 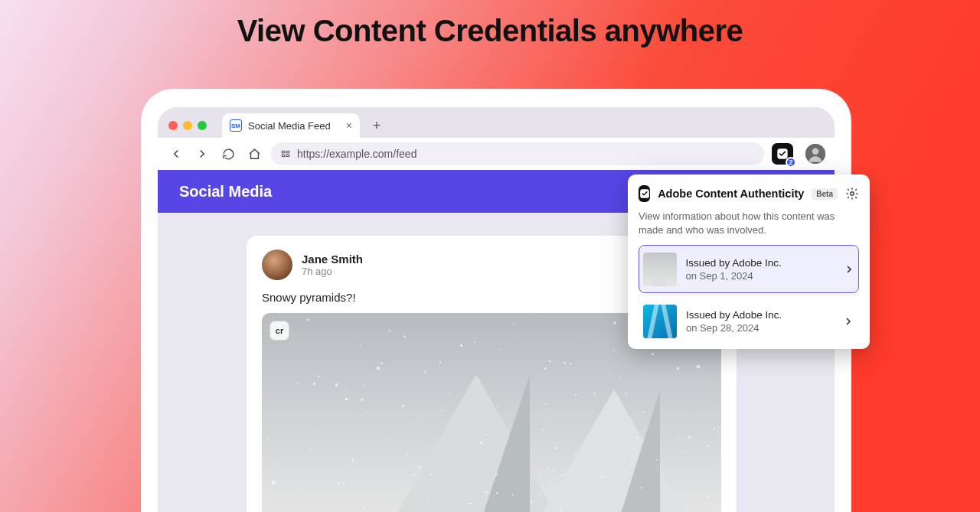 What do you see at coordinates (188, 126) in the screenshot?
I see `window-minimize-button` at bounding box center [188, 126].